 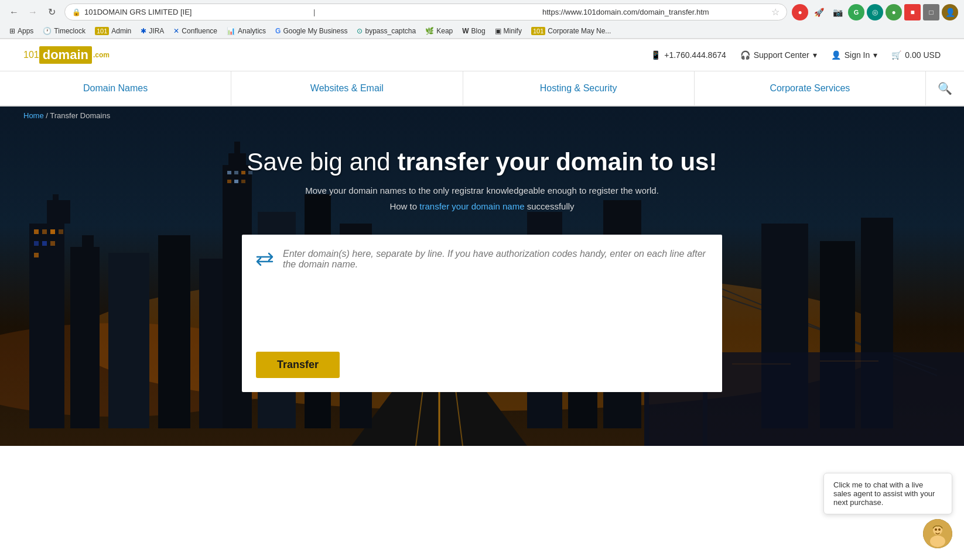 I want to click on extensions-button: ●, so click(x=800, y=12).